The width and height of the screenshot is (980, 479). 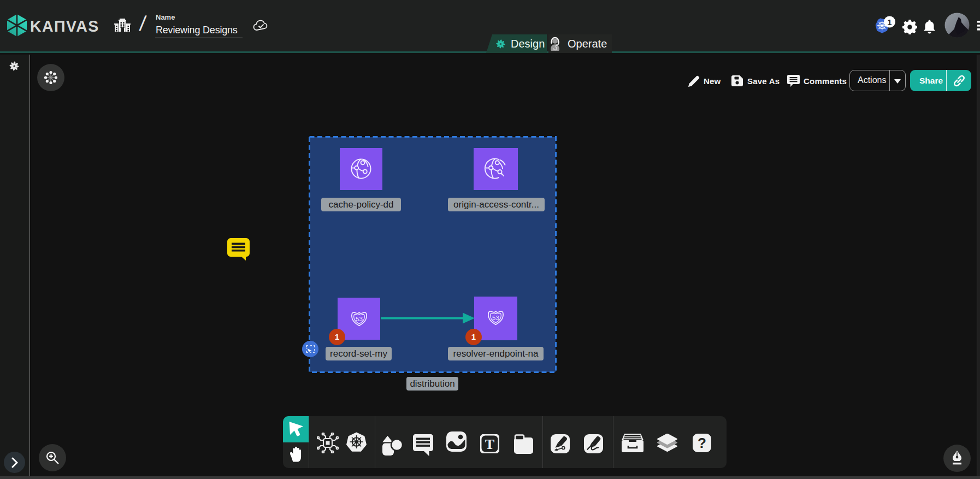 I want to click on svg-text: 1, so click(x=889, y=22).